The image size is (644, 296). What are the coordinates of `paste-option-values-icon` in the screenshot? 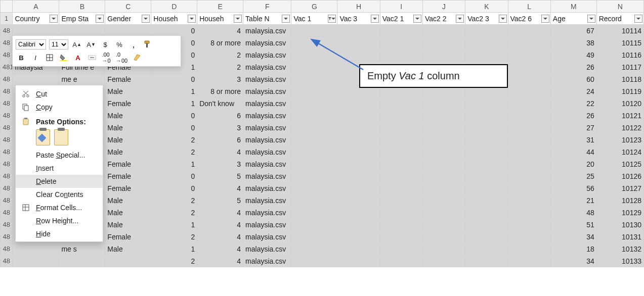 It's located at (61, 137).